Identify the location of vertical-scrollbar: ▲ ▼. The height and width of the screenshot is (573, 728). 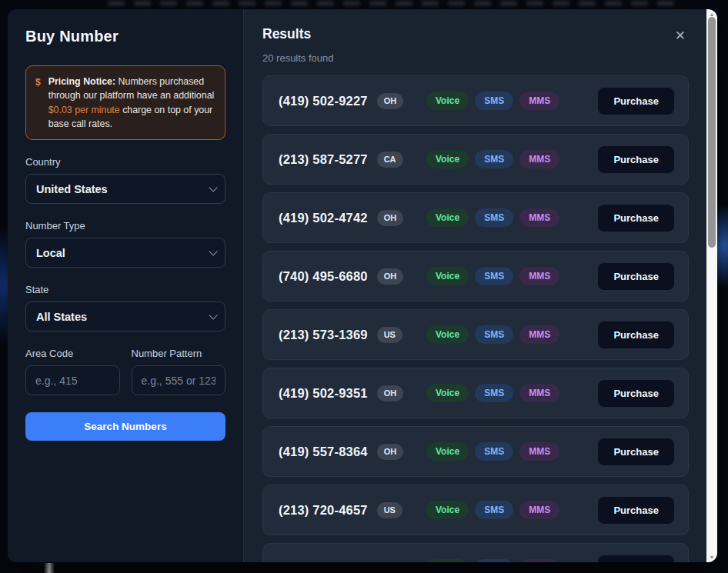
(712, 286).